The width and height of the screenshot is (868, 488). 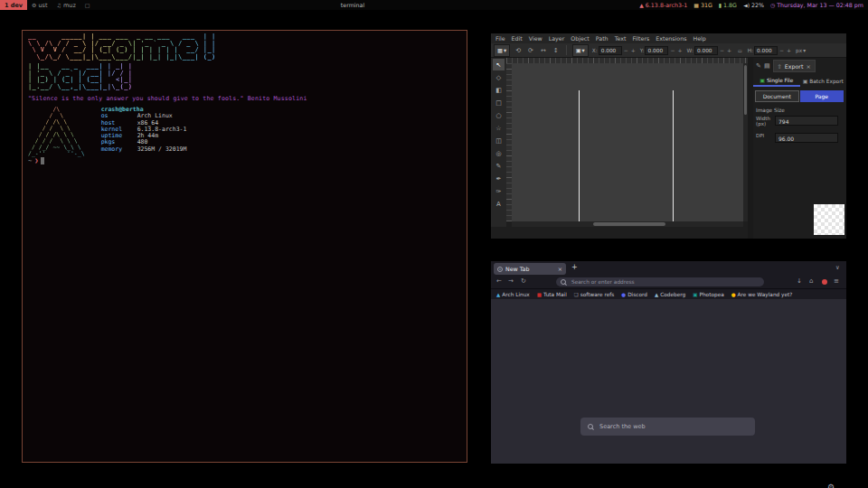 I want to click on flip-horizontal-icon: ↔, so click(x=543, y=51).